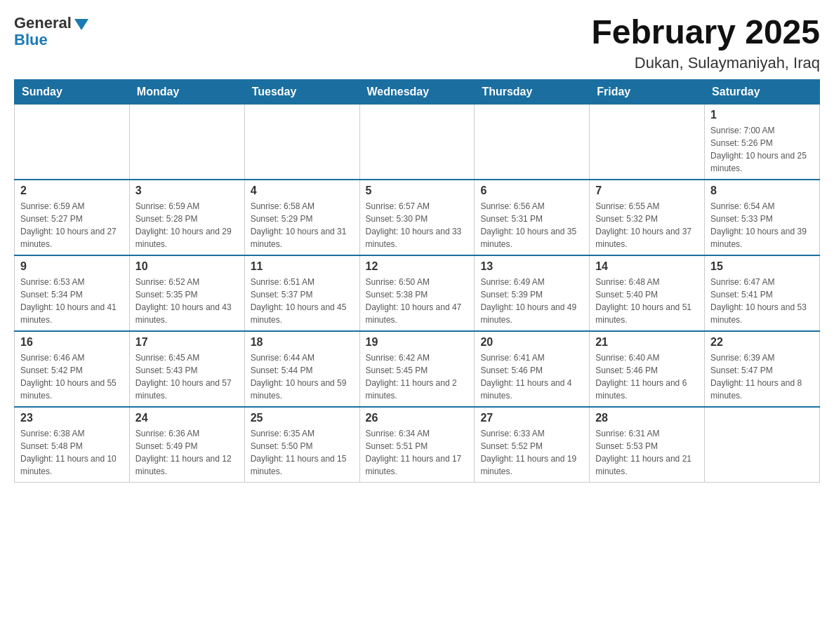 This screenshot has height=644, width=834. What do you see at coordinates (302, 91) in the screenshot?
I see `column-header-tuesday: Tuesday` at bounding box center [302, 91].